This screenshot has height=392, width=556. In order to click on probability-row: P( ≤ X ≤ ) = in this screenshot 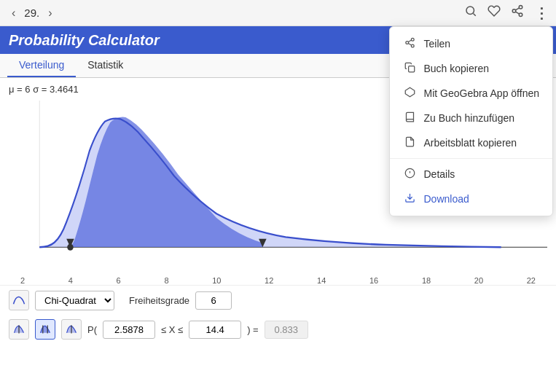, I will do `click(278, 329)`.